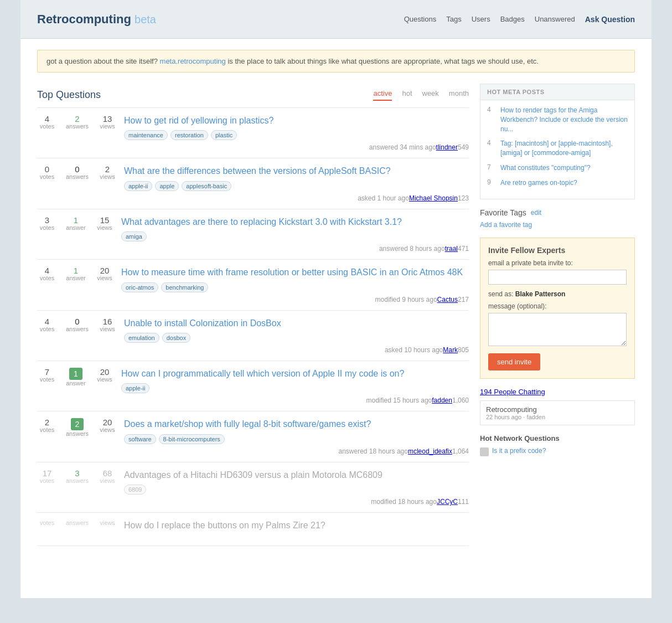  I want to click on views-count: 15, so click(105, 220).